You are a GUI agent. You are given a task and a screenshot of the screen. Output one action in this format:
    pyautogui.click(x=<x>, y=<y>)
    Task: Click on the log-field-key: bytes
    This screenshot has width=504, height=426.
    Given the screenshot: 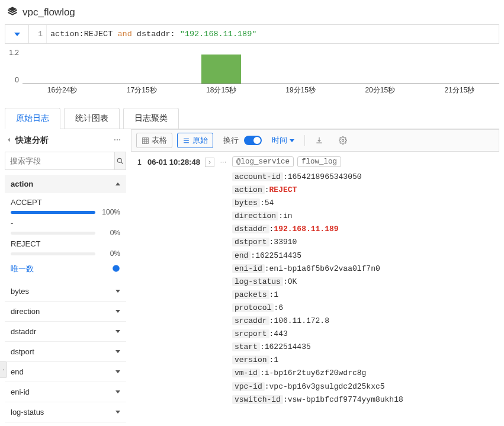 What is the action you would take?
    pyautogui.click(x=246, y=203)
    